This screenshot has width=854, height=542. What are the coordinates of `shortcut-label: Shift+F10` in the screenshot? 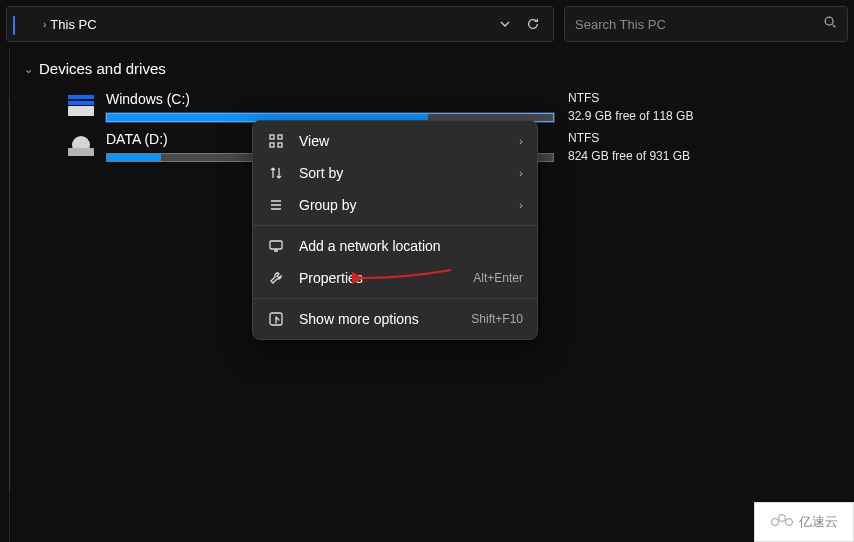 It's located at (497, 319).